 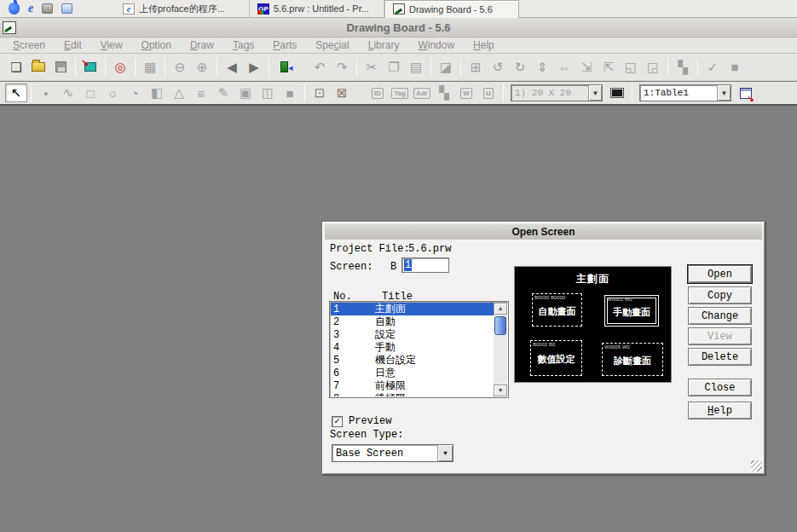 I want to click on list-item: 1主劃面, so click(x=413, y=309).